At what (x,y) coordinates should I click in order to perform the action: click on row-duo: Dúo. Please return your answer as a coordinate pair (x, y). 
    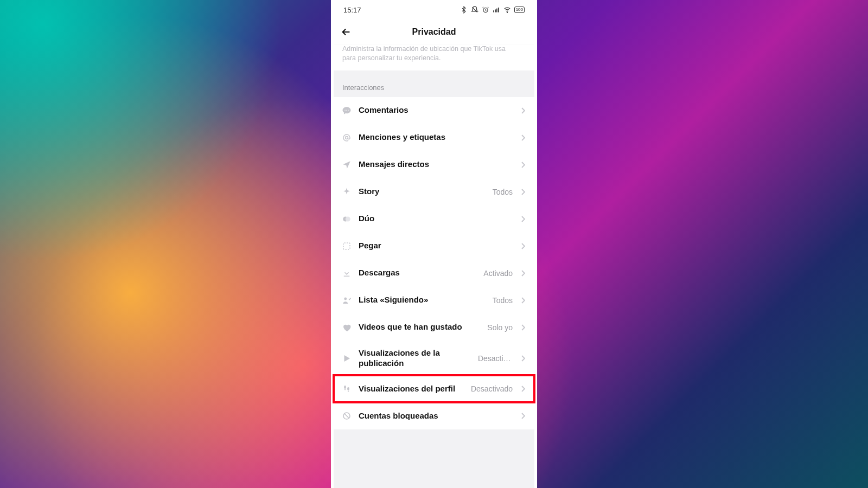
    Looking at the image, I should click on (434, 219).